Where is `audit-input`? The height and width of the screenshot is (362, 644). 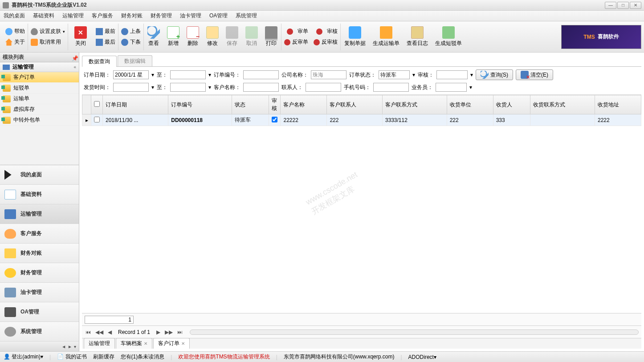
audit-input is located at coordinates (452, 75).